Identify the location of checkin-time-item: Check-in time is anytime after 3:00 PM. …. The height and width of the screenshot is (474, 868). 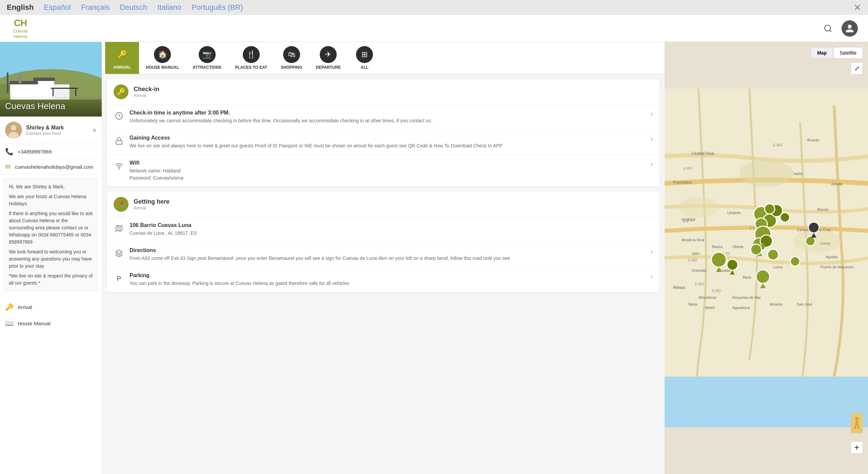
(383, 117).